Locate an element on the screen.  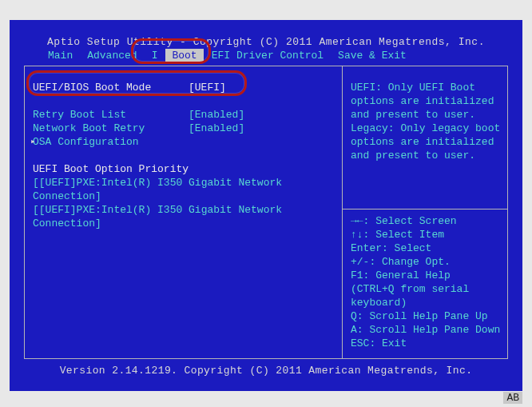
menu-boot: Boot is located at coordinates (184, 56).